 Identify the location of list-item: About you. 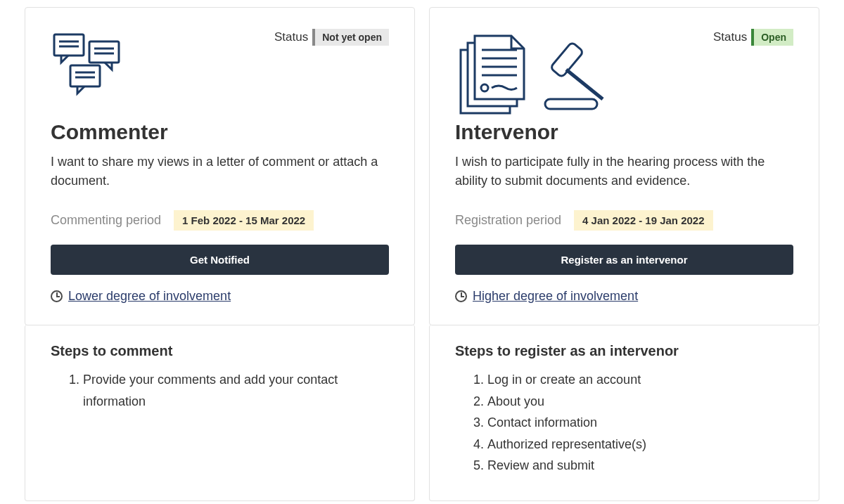
(640, 402).